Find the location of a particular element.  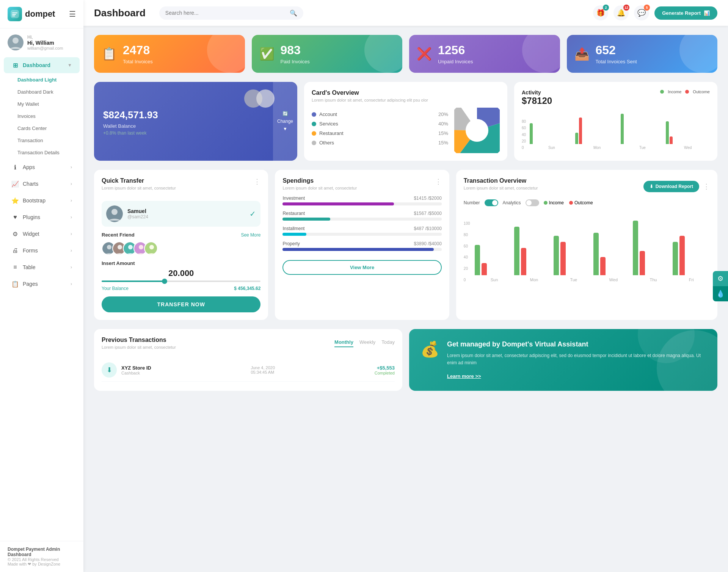

wallet-change: +0.8% than last week is located at coordinates (196, 133).